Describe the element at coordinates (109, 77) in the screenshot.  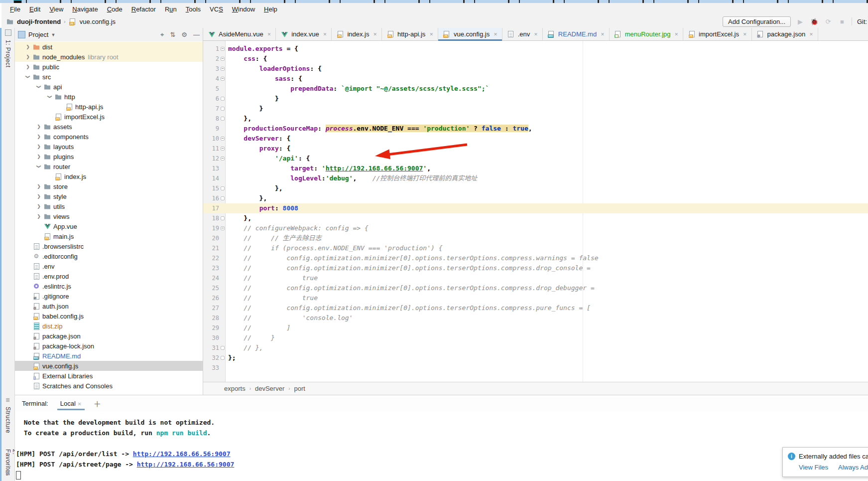
I see `tree-item-src: ❯src` at that location.